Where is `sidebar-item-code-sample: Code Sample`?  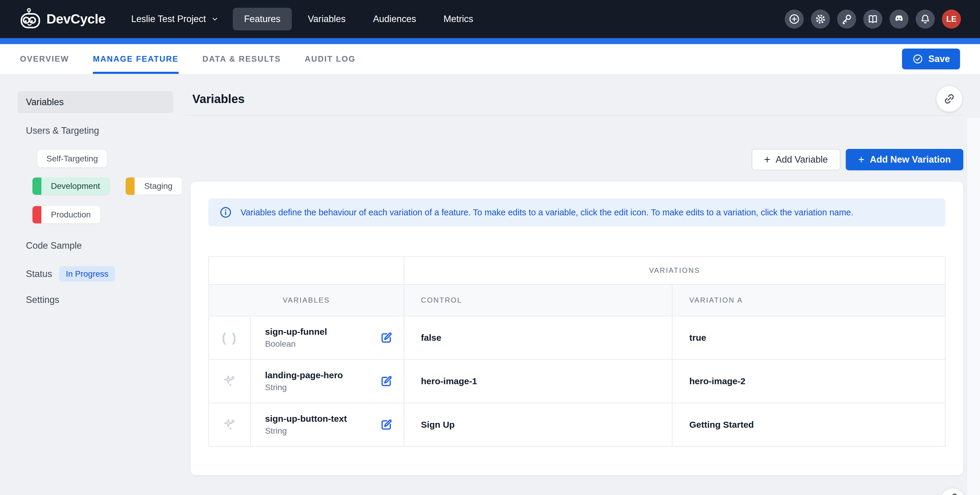
sidebar-item-code-sample: Code Sample is located at coordinates (101, 246).